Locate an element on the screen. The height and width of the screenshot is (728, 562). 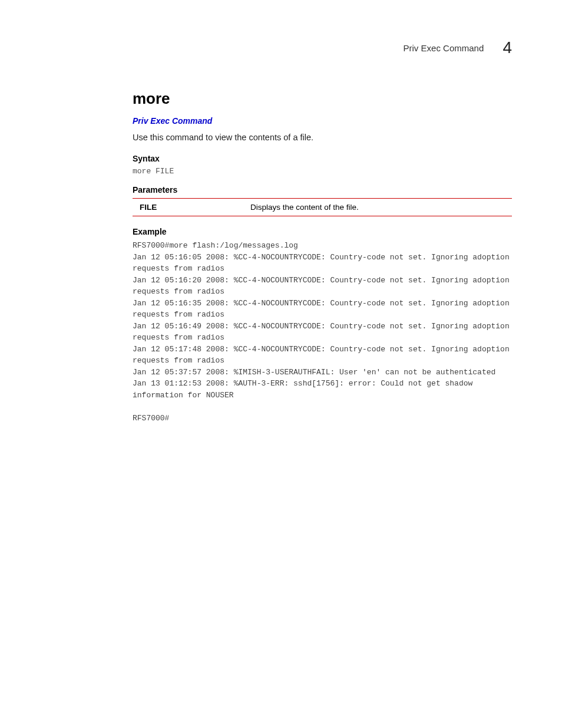
command-description: Use this command to view the contents of… is located at coordinates (322, 137).